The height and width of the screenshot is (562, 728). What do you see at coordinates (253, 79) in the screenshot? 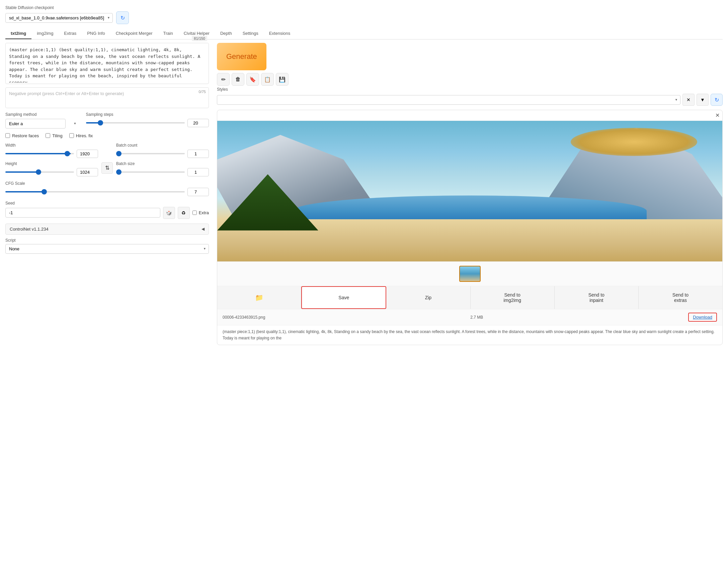
I see `bookmark-style-button: 🔖` at bounding box center [253, 79].